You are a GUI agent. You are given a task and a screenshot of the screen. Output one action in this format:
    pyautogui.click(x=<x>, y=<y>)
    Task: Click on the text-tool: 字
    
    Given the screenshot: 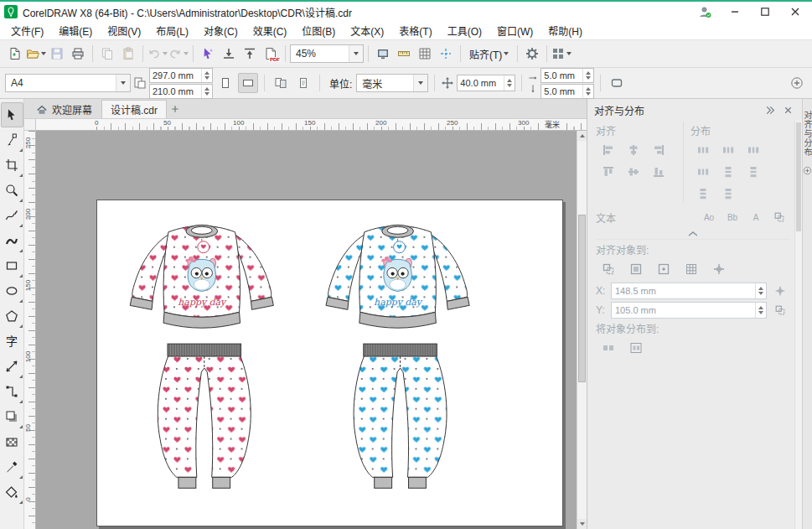 What is the action you would take?
    pyautogui.click(x=12, y=341)
    